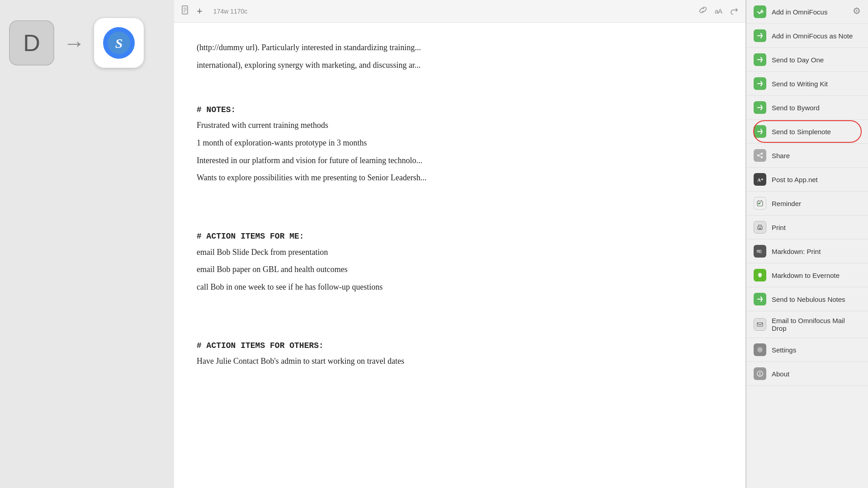 This screenshot has width=868, height=488. What do you see at coordinates (760, 36) in the screenshot?
I see `omnifocus-note-icon` at bounding box center [760, 36].